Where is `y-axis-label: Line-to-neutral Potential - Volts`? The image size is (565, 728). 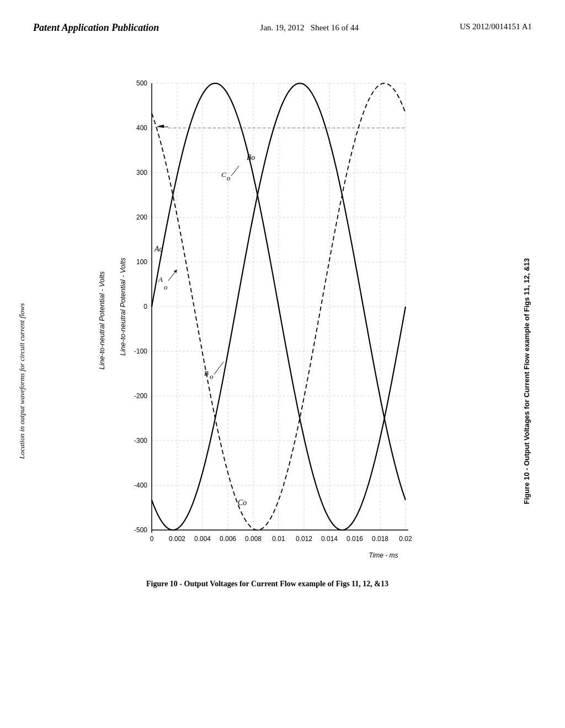 y-axis-label: Line-to-neutral Potential - Volts is located at coordinates (102, 320).